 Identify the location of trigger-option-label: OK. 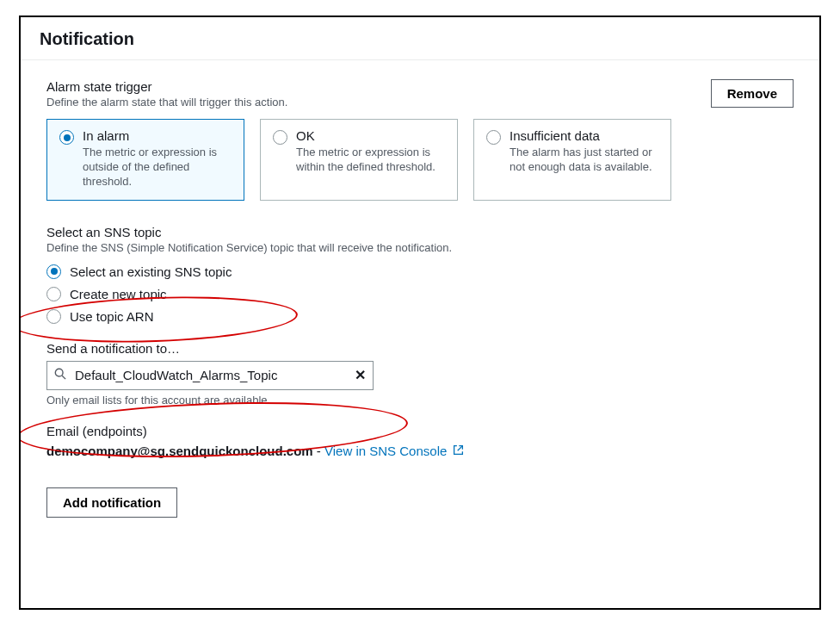
(370, 136).